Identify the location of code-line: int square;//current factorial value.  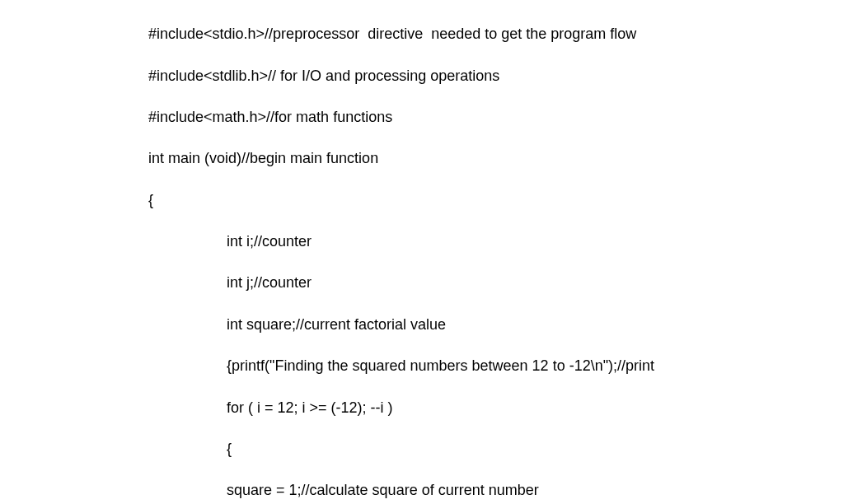
(498, 324).